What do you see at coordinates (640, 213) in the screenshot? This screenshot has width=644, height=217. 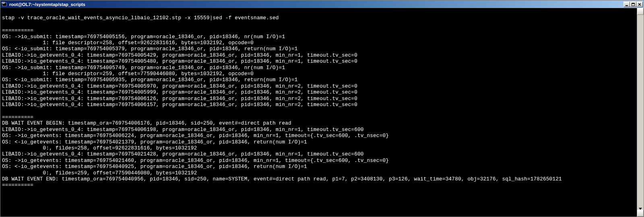 I see `chevron-down-icon` at bounding box center [640, 213].